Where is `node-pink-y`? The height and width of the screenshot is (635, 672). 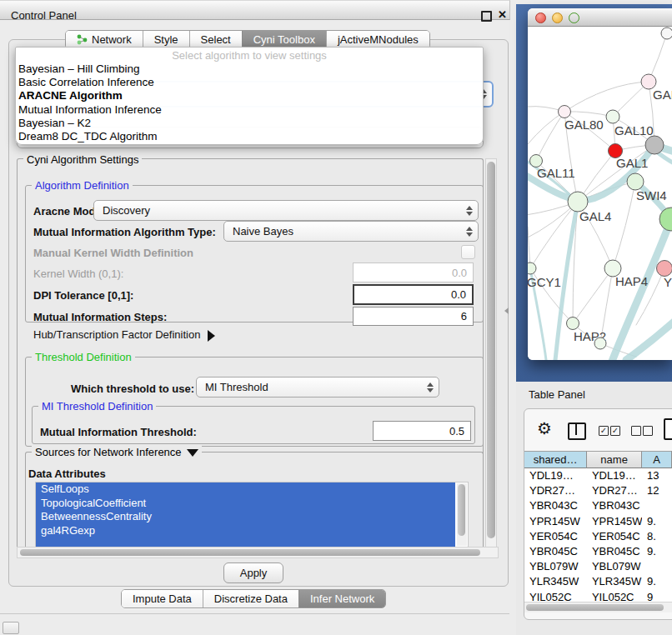
node-pink-y is located at coordinates (664, 268).